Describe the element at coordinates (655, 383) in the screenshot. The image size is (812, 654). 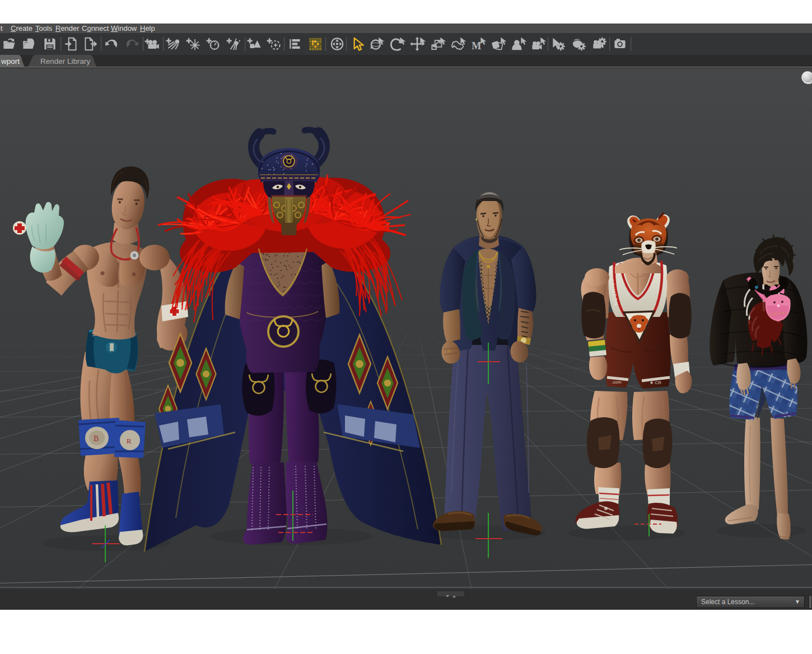
I see `svg-text: ★ CR` at that location.